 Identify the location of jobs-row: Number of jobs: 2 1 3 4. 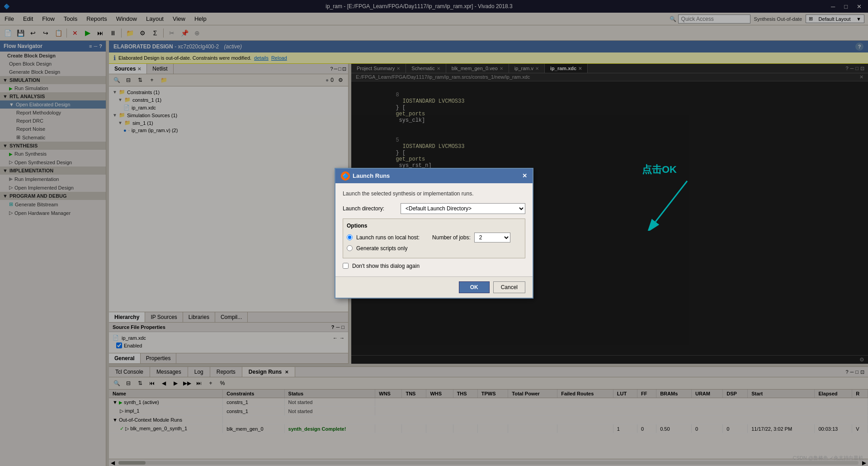
(471, 238).